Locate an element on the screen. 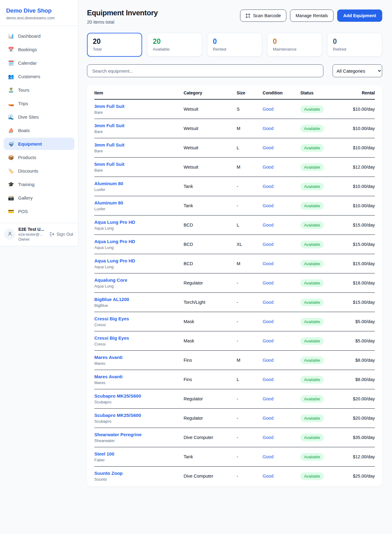 This screenshot has height=534, width=392. stat-card-total: 20Total is located at coordinates (115, 45).